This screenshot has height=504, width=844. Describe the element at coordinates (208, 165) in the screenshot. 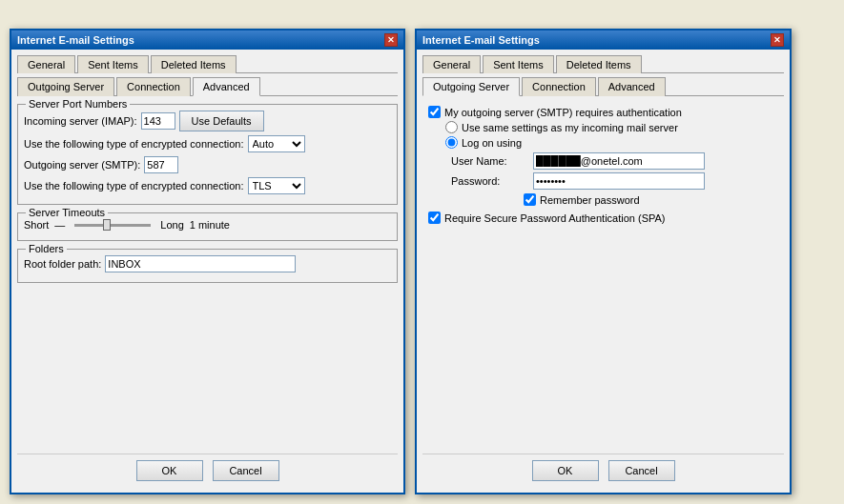

I see `outgoing-server-row: Outgoing server (SMTP):` at that location.